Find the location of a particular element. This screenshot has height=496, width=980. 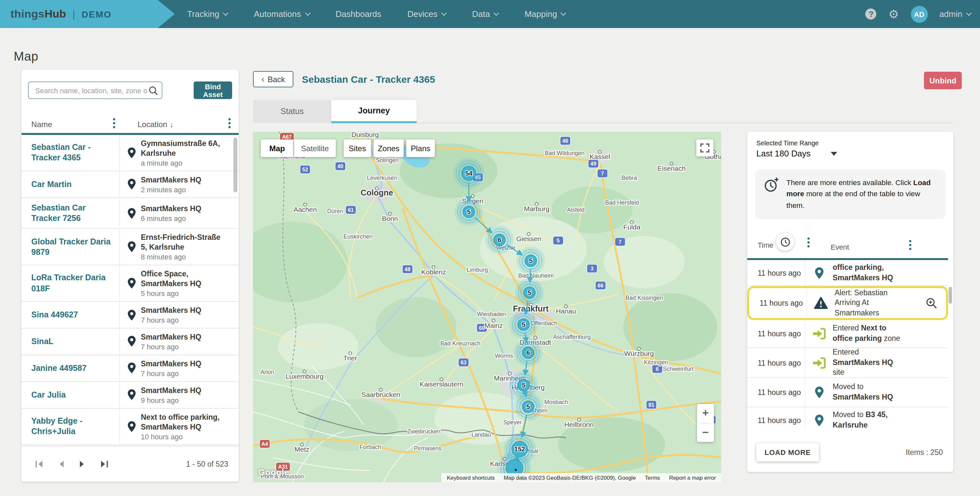

zones-layer-button: Zones is located at coordinates (389, 148).